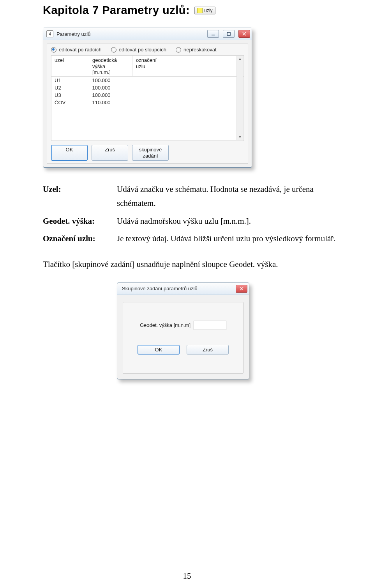  Describe the element at coordinates (80, 239) in the screenshot. I see `term-oznaceni: Označení uzlu:` at that location.